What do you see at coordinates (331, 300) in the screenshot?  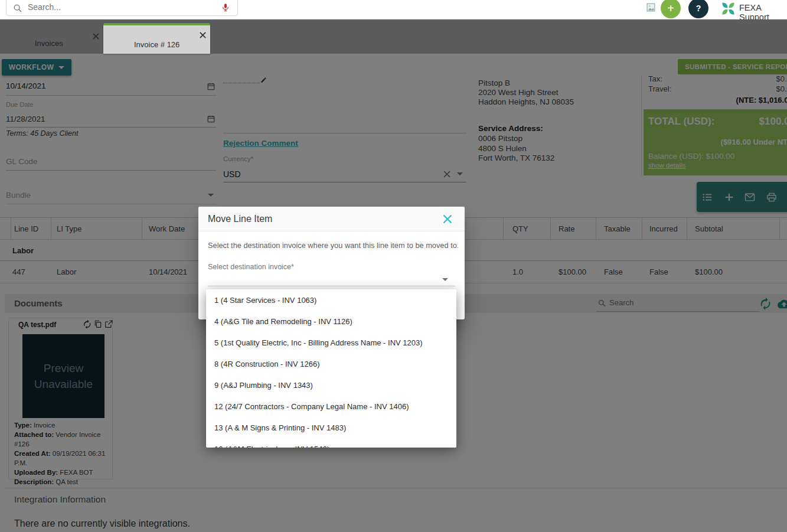 I see `dropdown-option: 1 (4 Star Services - INV 1063)` at bounding box center [331, 300].